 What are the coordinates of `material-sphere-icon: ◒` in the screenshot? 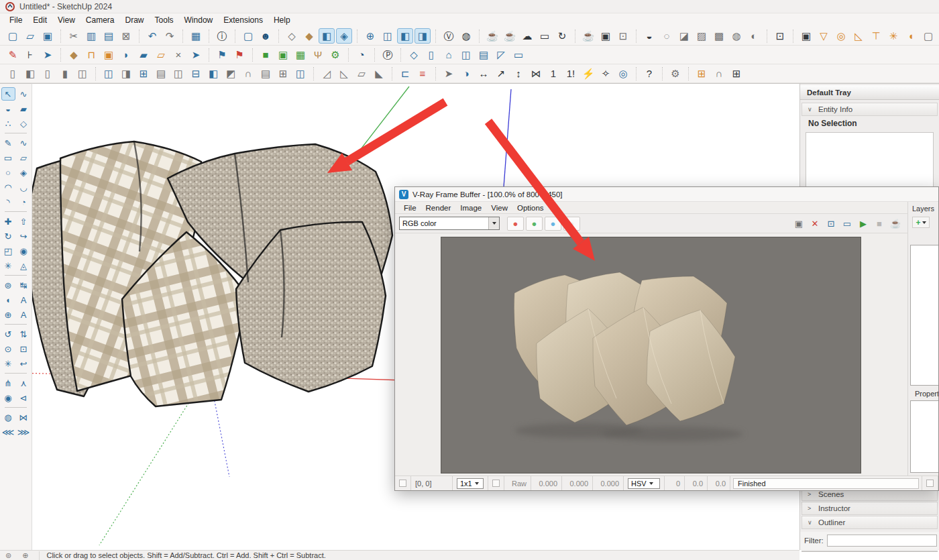 It's located at (649, 36).